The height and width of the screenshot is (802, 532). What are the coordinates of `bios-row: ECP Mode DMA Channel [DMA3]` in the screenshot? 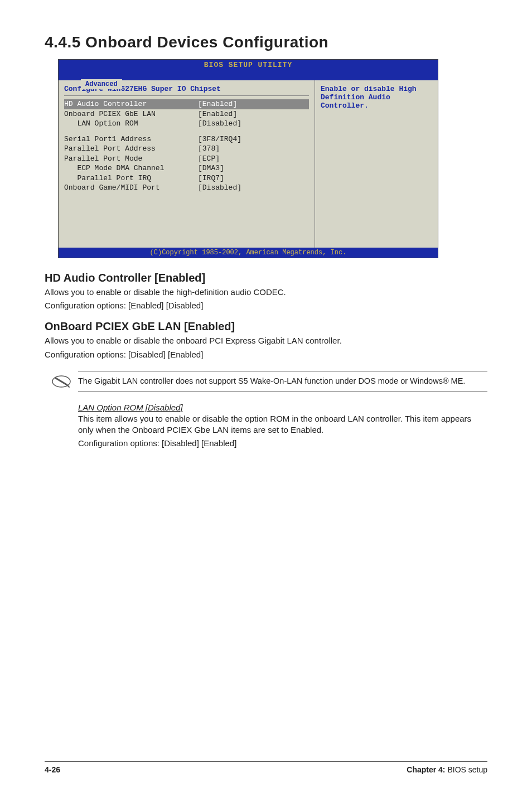 It's located at (186, 168).